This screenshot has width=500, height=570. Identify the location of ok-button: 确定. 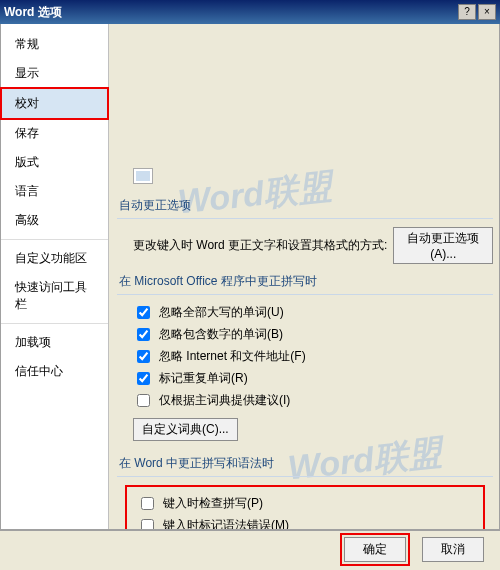
(375, 550).